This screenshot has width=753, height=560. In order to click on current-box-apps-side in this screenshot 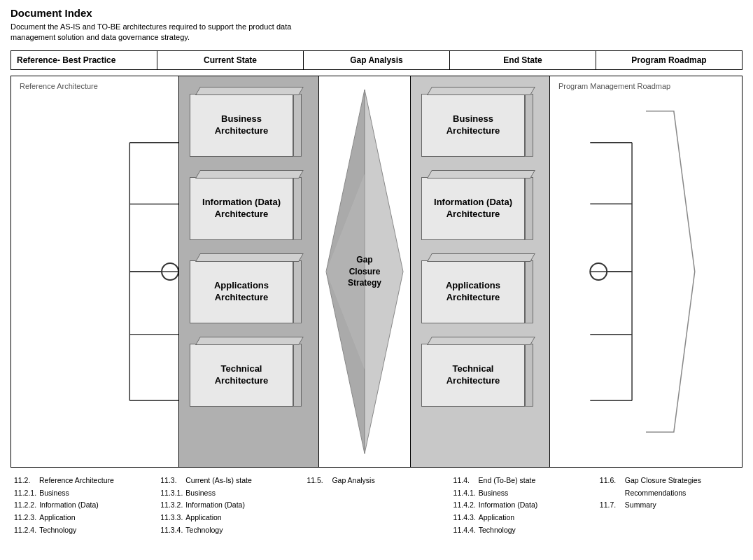, I will do `click(297, 292)`.